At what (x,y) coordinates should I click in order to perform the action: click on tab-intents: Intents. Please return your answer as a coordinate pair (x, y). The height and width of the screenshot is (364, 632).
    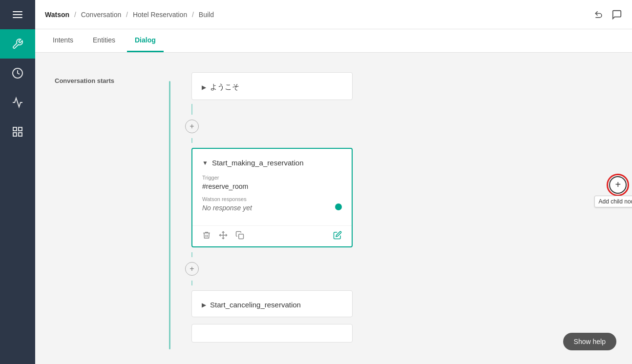
    Looking at the image, I should click on (63, 40).